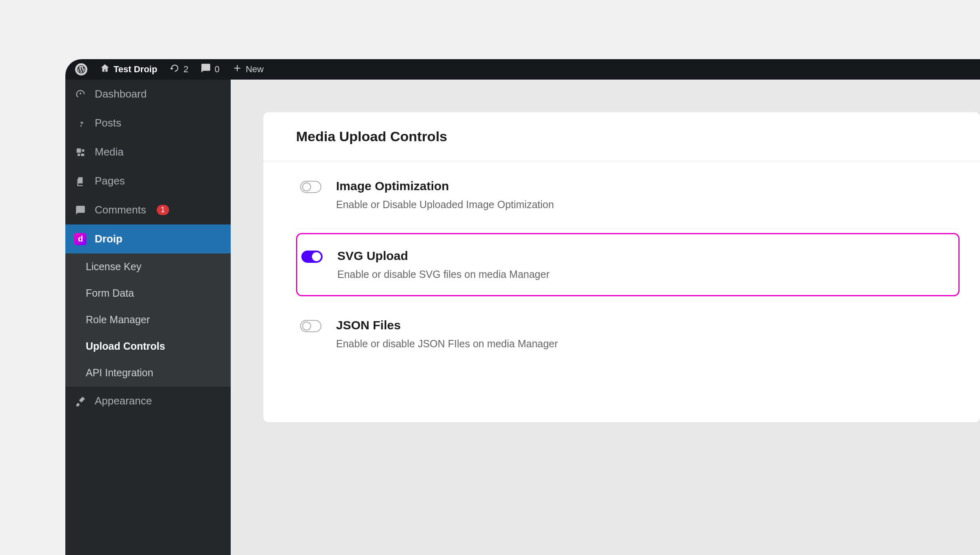 Image resolution: width=980 pixels, height=555 pixels. What do you see at coordinates (445, 195) in the screenshot?
I see `setting-text: Image Optimization Enable or Disable Upl…` at bounding box center [445, 195].